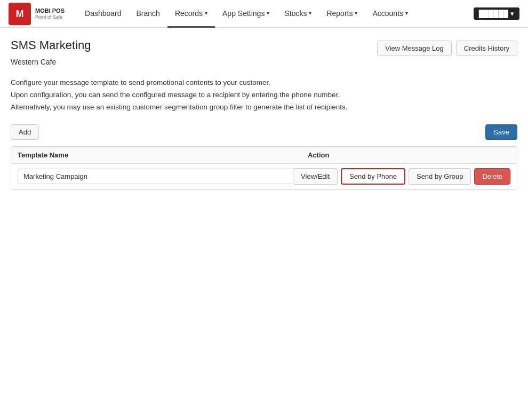  What do you see at coordinates (20, 14) in the screenshot?
I see `brand-logo: M` at bounding box center [20, 14].